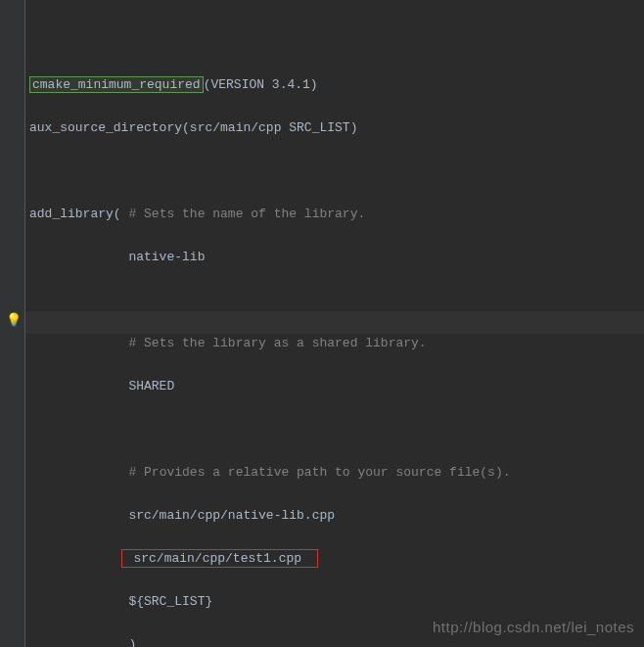 Image resolution: width=644 pixels, height=647 pixels. What do you see at coordinates (335, 602) in the screenshot?
I see `code-line: ${SRC_LIST}` at bounding box center [335, 602].